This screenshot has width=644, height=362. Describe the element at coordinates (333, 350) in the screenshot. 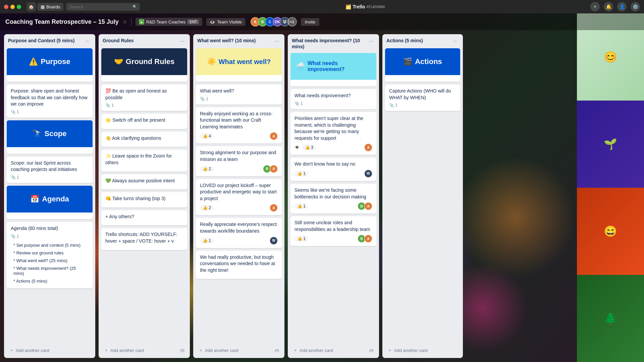

I see `add-card-ni: ＋ Add another card 🗃` at that location.